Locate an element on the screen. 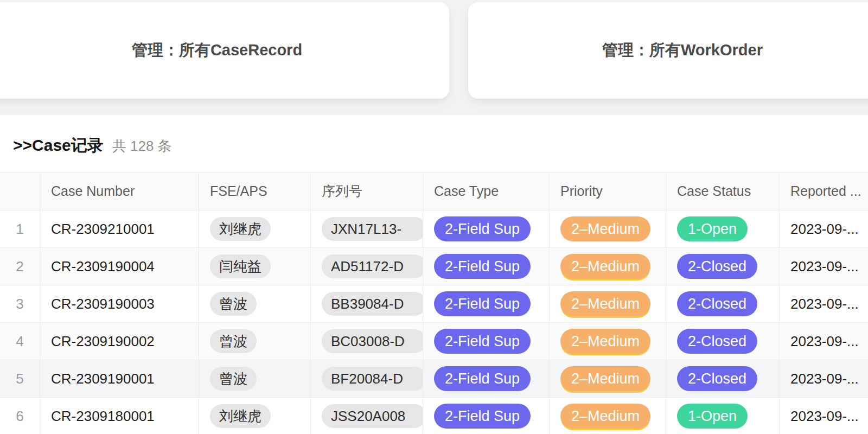 This screenshot has width=868, height=434. workorder-admin-card: 管理：所有WorkOrder is located at coordinates (668, 50).